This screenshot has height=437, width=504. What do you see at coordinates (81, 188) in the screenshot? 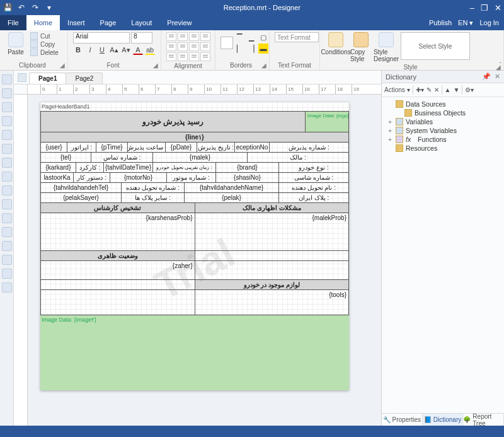
I see `tahvtel-val: {tahvildahandehTel}` at bounding box center [81, 188].